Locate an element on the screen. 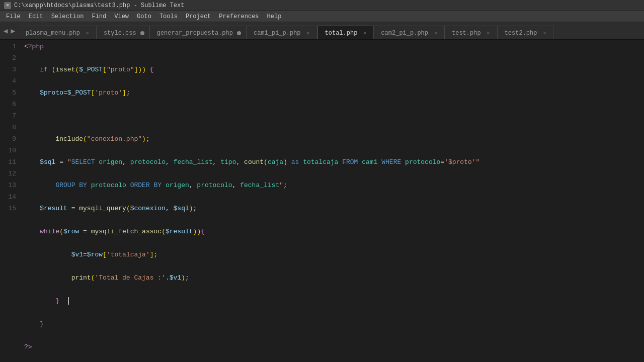 The width and height of the screenshot is (644, 362). code-line-2: if (isset($_POST["proto"])) { is located at coordinates (334, 69).